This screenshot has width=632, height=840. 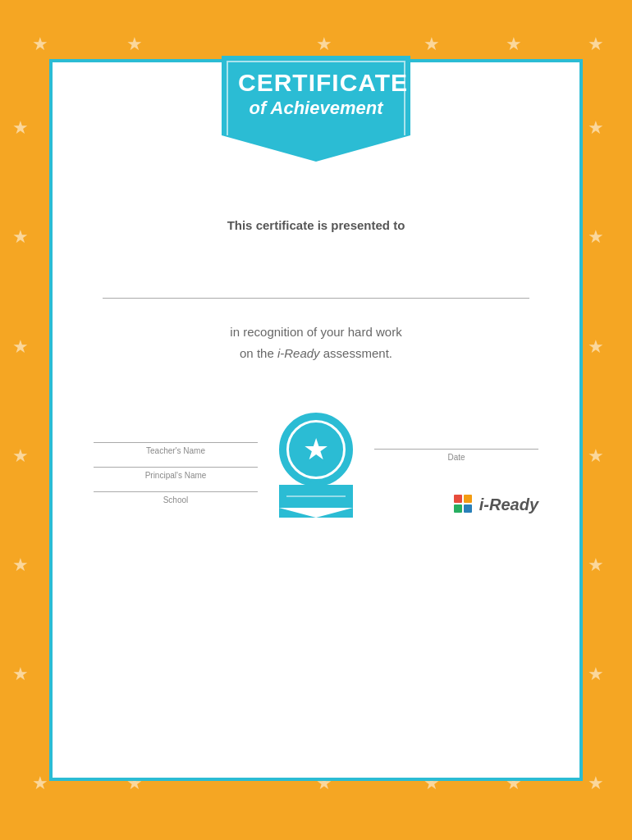 What do you see at coordinates (456, 482) in the screenshot?
I see `signatures-right: Date i-Ready` at bounding box center [456, 482].